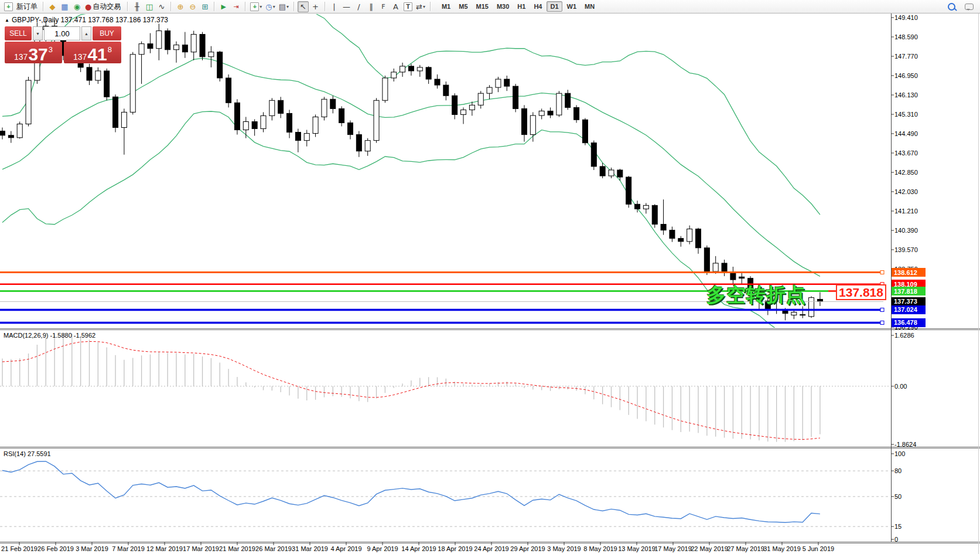  I want to click on timeframe-button-mn: MN, so click(589, 6).